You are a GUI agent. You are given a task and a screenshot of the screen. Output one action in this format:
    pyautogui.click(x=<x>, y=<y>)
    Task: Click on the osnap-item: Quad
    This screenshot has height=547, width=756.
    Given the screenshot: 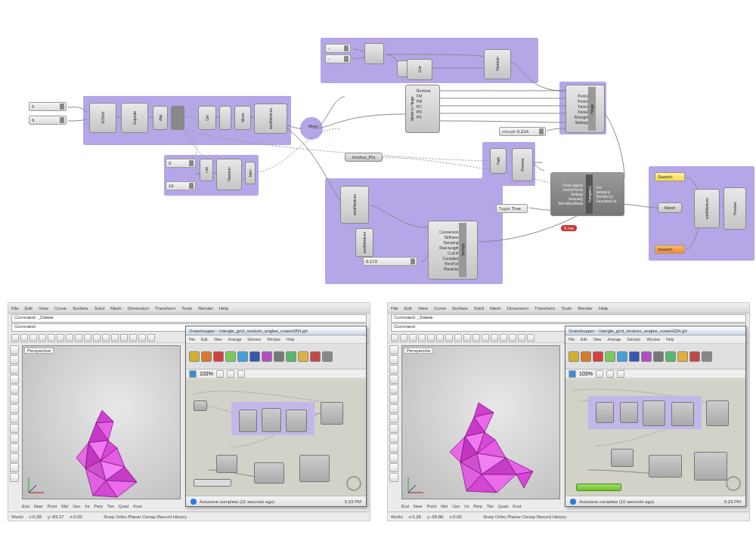 What is the action you would take?
    pyautogui.click(x=124, y=506)
    